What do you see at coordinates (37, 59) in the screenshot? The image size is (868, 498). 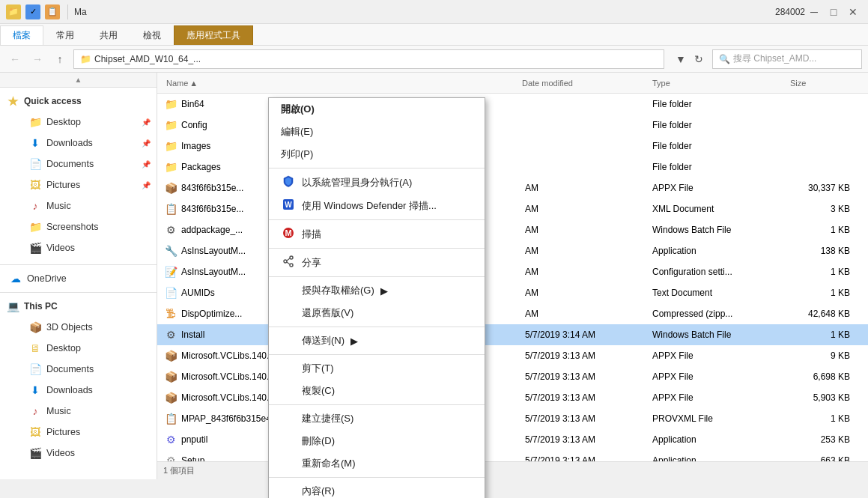 I see `forward-button: →` at bounding box center [37, 59].